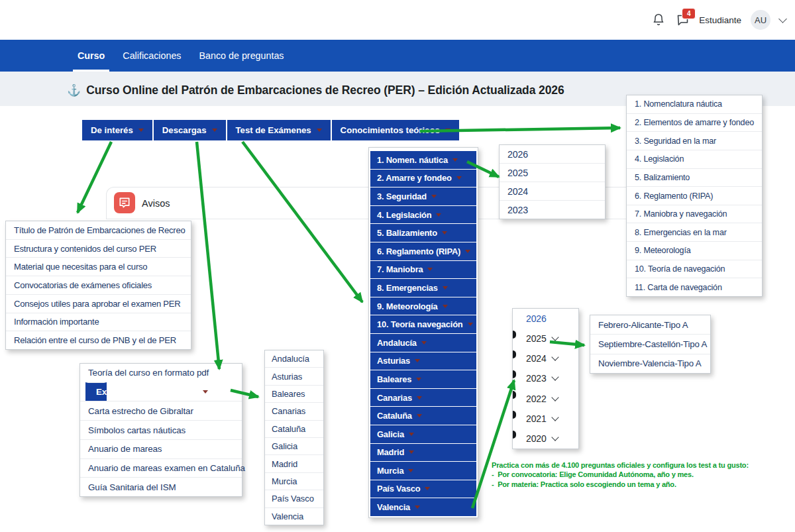  I want to click on menu-item: País Vasco, so click(423, 489).